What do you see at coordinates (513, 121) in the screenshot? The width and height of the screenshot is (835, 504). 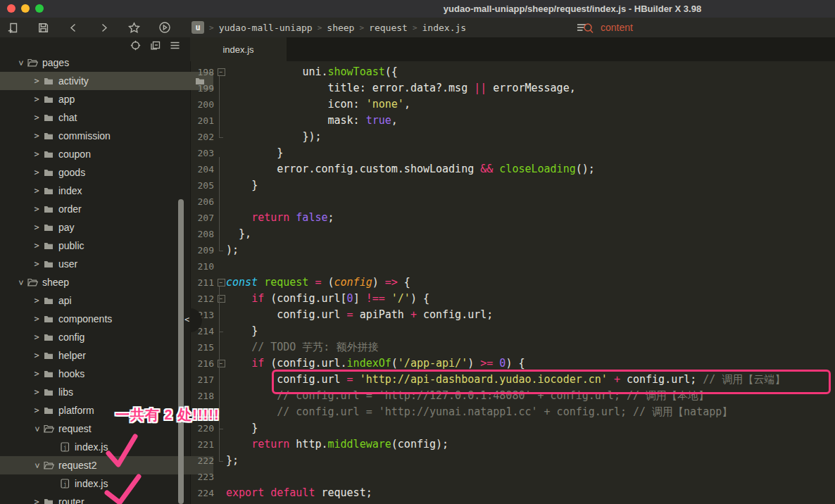 I see `code-line-201: 201 mask: true,` at bounding box center [513, 121].